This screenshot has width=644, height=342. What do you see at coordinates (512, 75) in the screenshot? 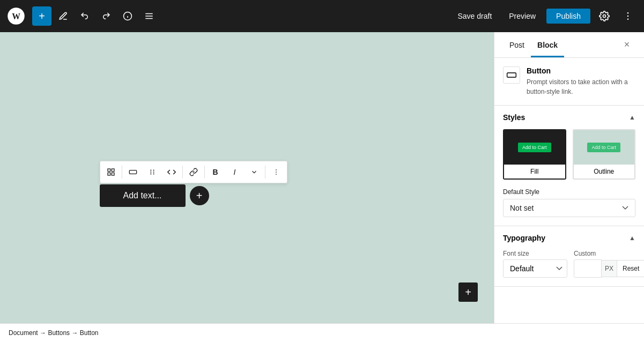
I see `block-icon` at bounding box center [512, 75].